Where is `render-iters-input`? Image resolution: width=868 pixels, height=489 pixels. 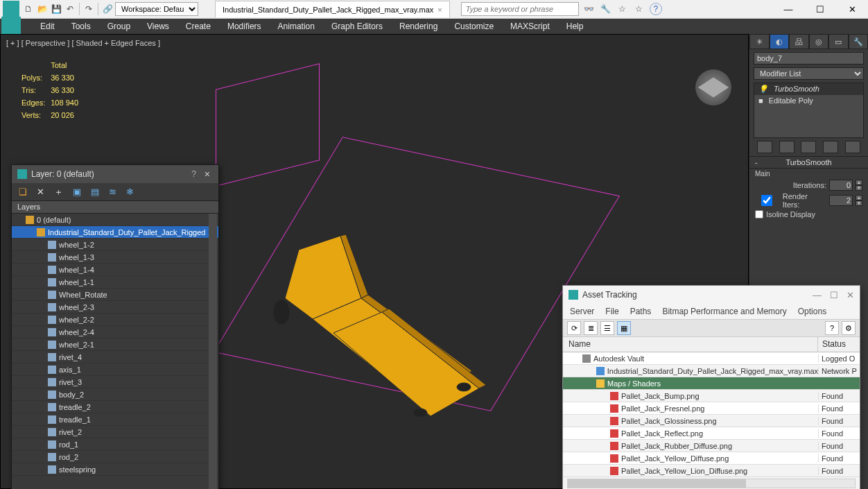
render-iters-input is located at coordinates (841, 200).